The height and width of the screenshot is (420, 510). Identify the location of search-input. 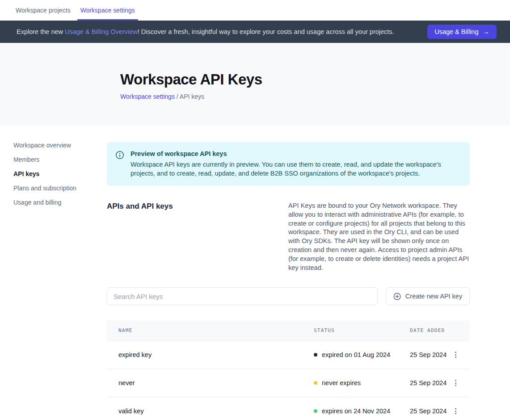
(242, 296).